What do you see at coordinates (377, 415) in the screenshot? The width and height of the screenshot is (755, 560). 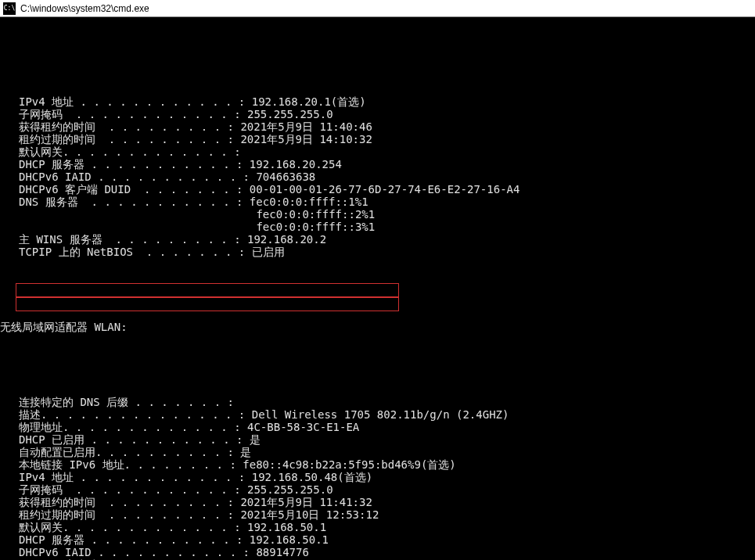 I see `field-value: Dell Wireless 1705 802.11b/g/n (2.4GHZ)` at bounding box center [377, 415].